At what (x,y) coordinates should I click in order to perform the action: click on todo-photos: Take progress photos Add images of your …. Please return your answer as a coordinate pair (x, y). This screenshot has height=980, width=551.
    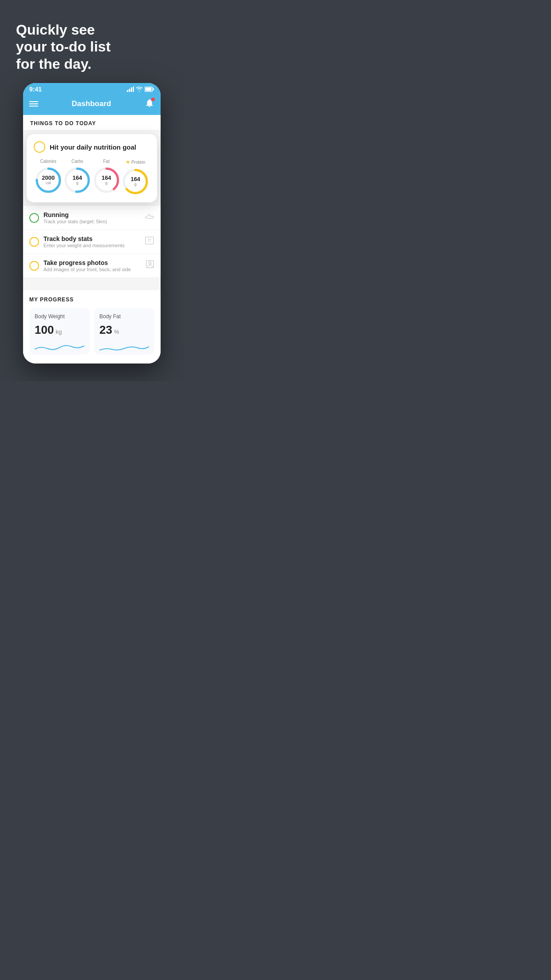
    Looking at the image, I should click on (92, 266).